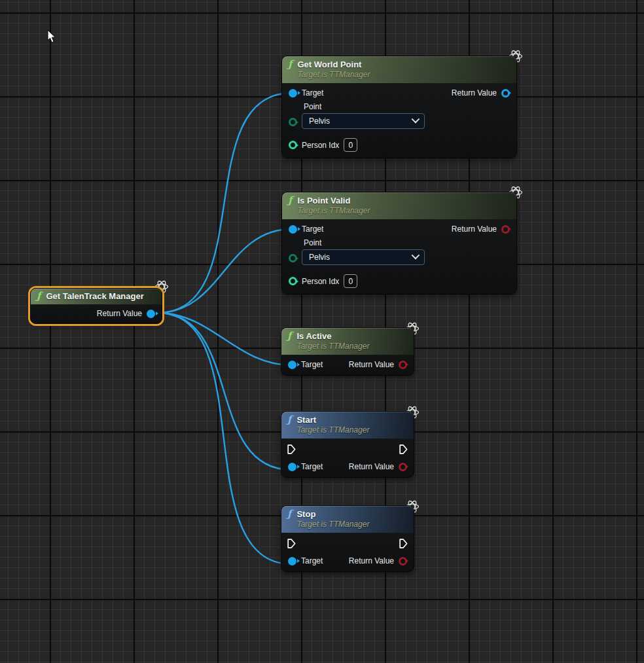 This screenshot has width=644, height=663. What do you see at coordinates (399, 107) in the screenshot?
I see `node-get-world-point: ƒ Get World Point Target is TTManager Ta…` at bounding box center [399, 107].